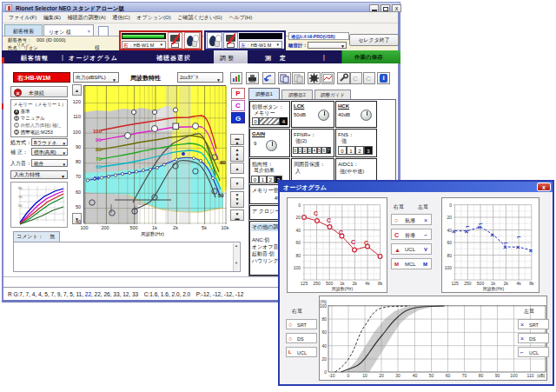 This screenshot has height=392, width=556. Describe the element at coordinates (398, 375) in the screenshot. I see `svg-text: 30` at that location.